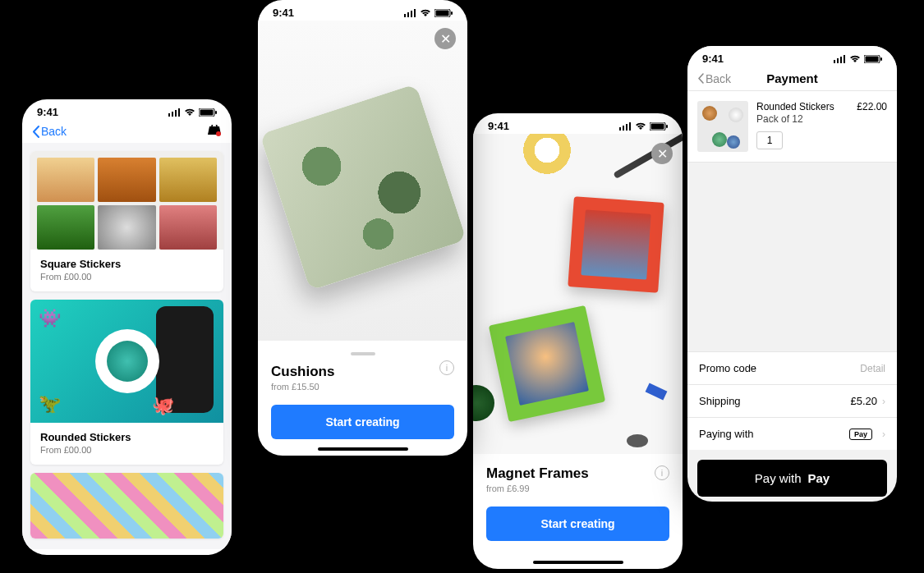 This screenshot has height=573, width=924. What do you see at coordinates (770, 140) in the screenshot?
I see `quantity-stepper: 1` at bounding box center [770, 140].